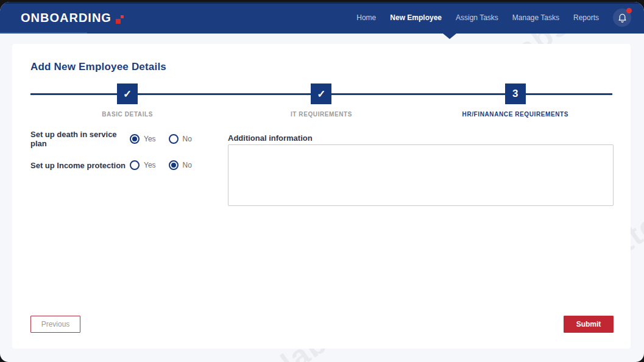 This screenshot has width=644, height=362. Describe the element at coordinates (322, 18) in the screenshot. I see `top-navbar: ONBOARDING Home New Employee Assign Task…` at that location.